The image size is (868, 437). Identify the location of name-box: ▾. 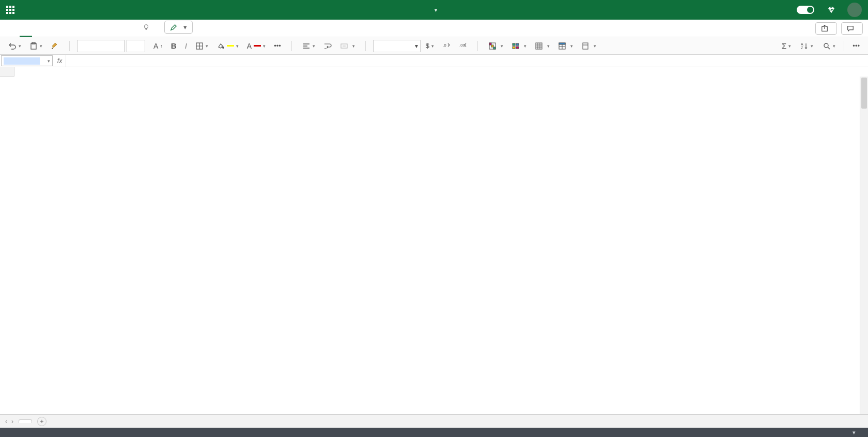
(27, 61).